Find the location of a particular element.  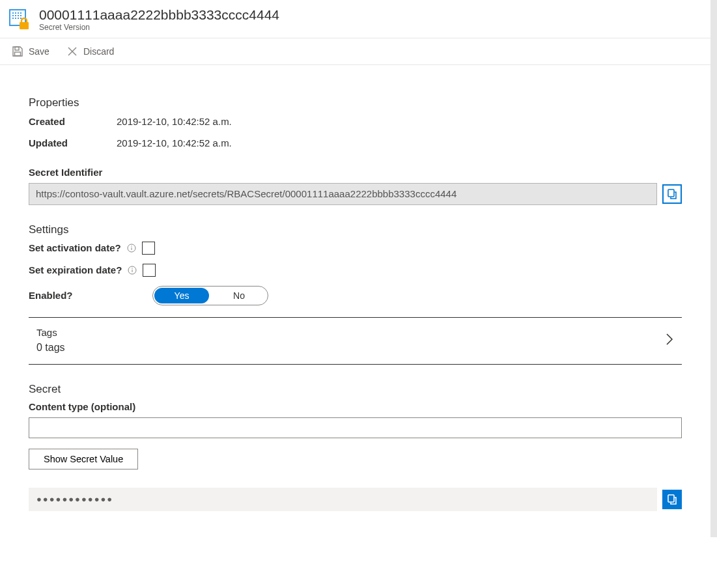

expiration-date-label: Set expiration date? is located at coordinates (76, 270).